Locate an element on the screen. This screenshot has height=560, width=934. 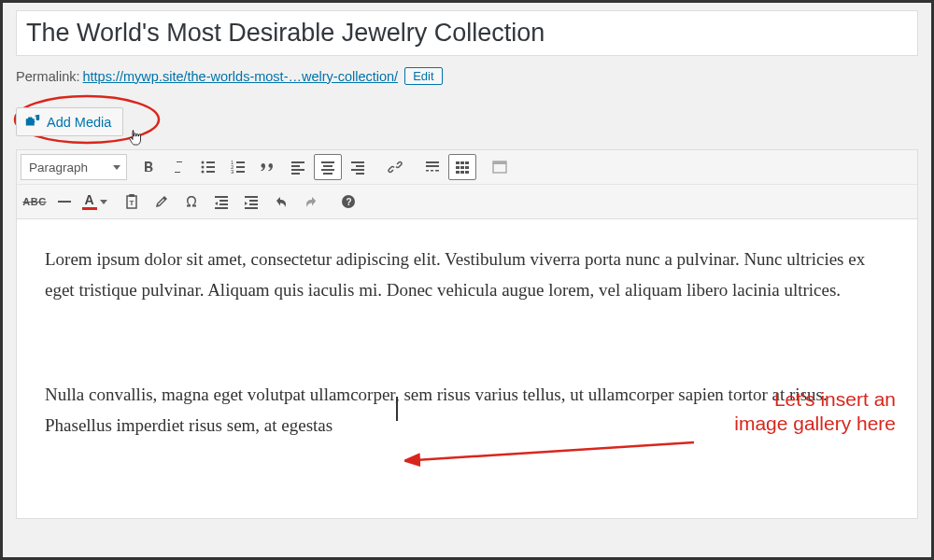
strikethrough-button: ABC is located at coordinates (35, 202).